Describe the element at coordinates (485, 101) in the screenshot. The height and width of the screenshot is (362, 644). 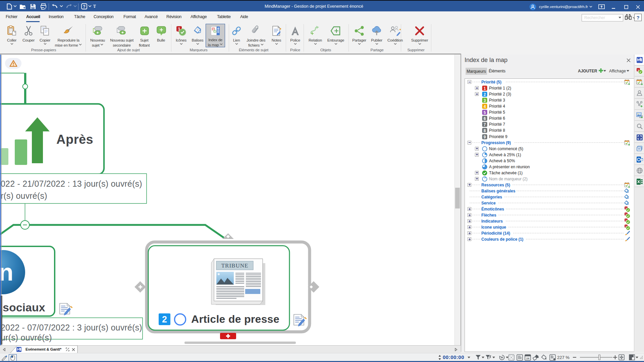
I see `svg-text: 3` at that location.